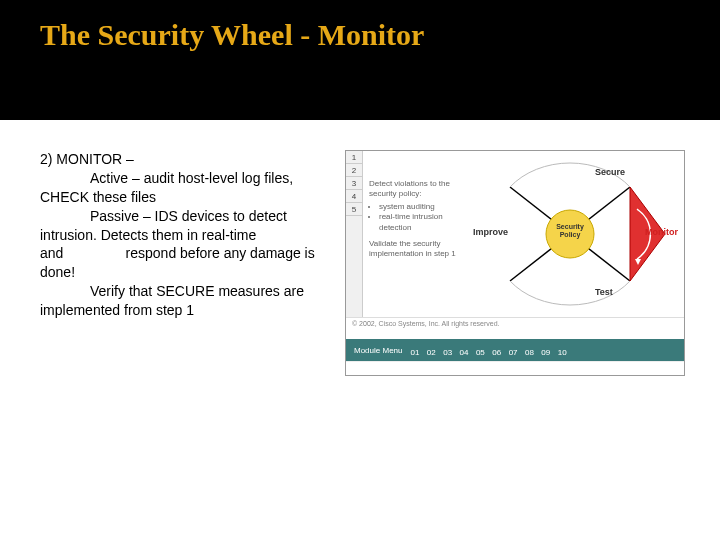 Image resolution: width=720 pixels, height=540 pixels. Describe the element at coordinates (514, 352) in the screenshot. I see `menu-item: 07` at that location.